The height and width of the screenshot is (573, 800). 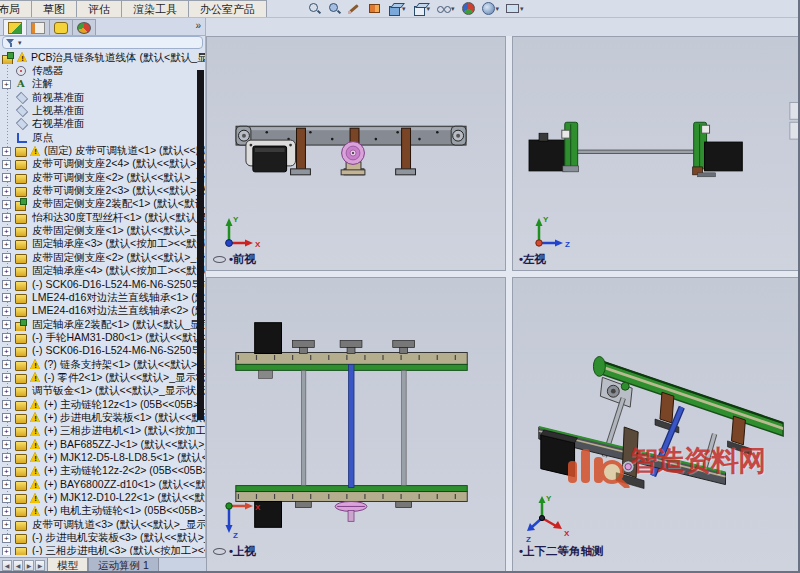 What do you see at coordinates (61, 27) in the screenshot?
I see `configurationmanager-tab` at bounding box center [61, 27].